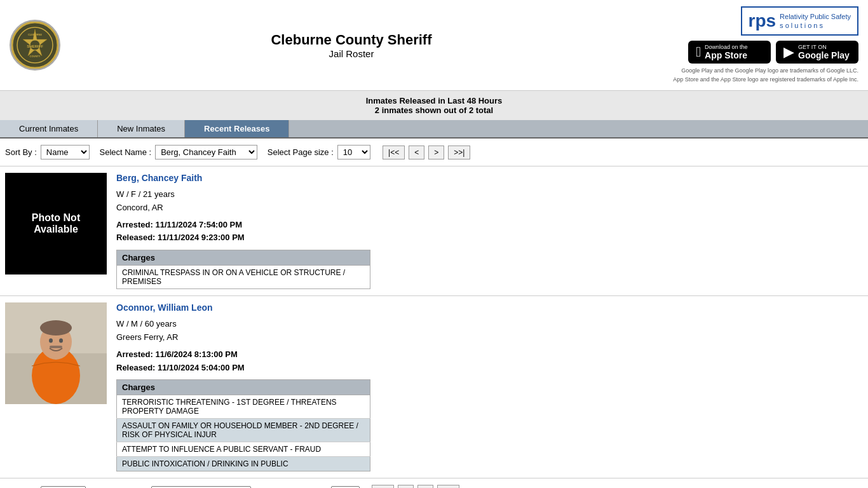 The image size is (868, 488). What do you see at coordinates (49, 128) in the screenshot?
I see `tab-current-inmates: Current Inmates` at bounding box center [49, 128].